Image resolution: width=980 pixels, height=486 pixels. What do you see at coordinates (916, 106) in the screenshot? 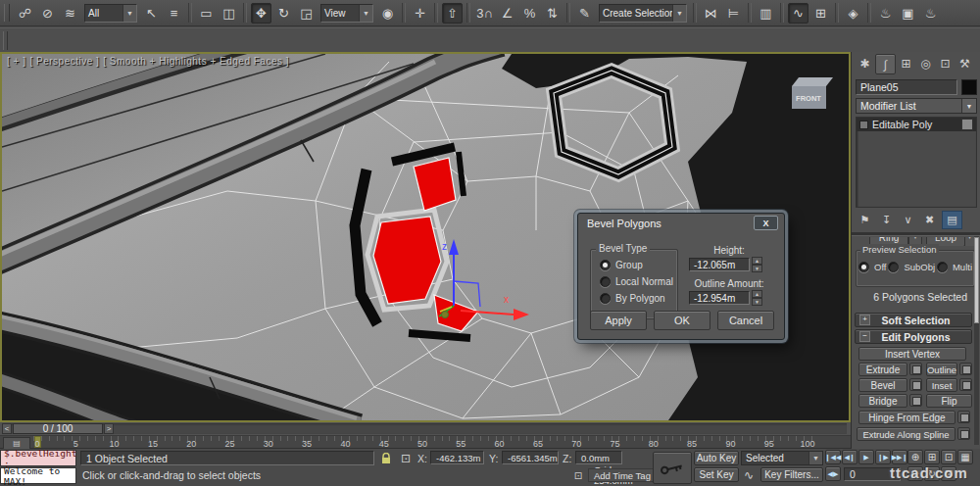
I see `modifier-list-dropdown: Modifier List ▼` at bounding box center [916, 106].